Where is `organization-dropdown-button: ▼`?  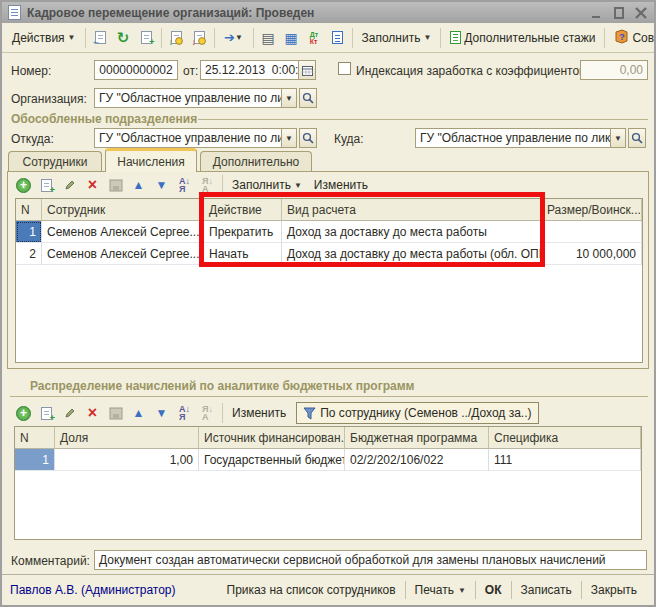 organization-dropdown-button: ▼ is located at coordinates (289, 98).